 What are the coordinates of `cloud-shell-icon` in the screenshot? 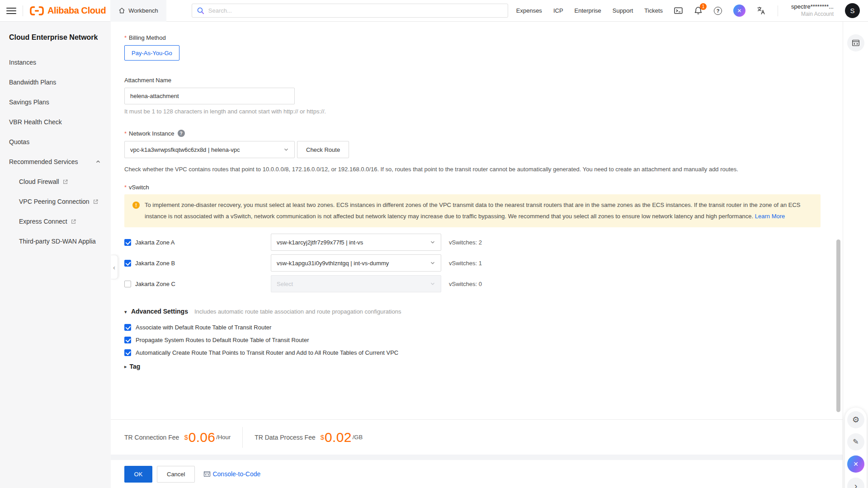 It's located at (678, 11).